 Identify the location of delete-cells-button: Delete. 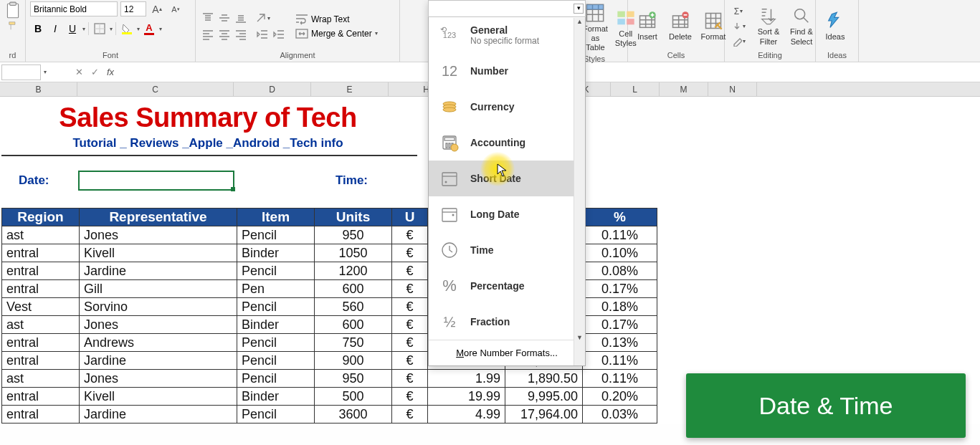
(680, 26).